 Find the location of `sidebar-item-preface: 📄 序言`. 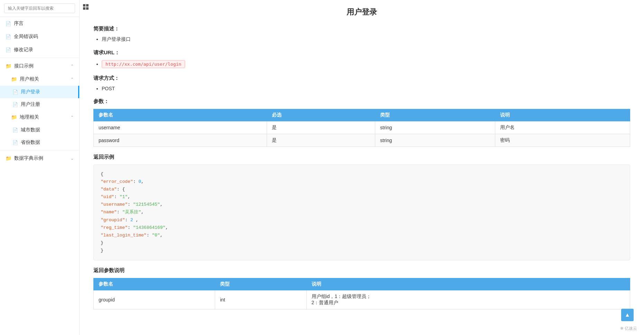

sidebar-item-preface: 📄 序言 is located at coordinates (39, 24).